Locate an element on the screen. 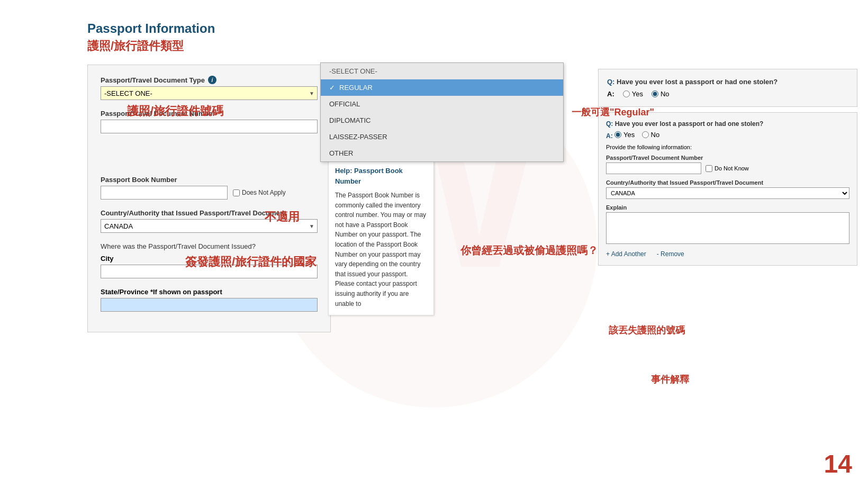  sub-no-radio is located at coordinates (646, 134).